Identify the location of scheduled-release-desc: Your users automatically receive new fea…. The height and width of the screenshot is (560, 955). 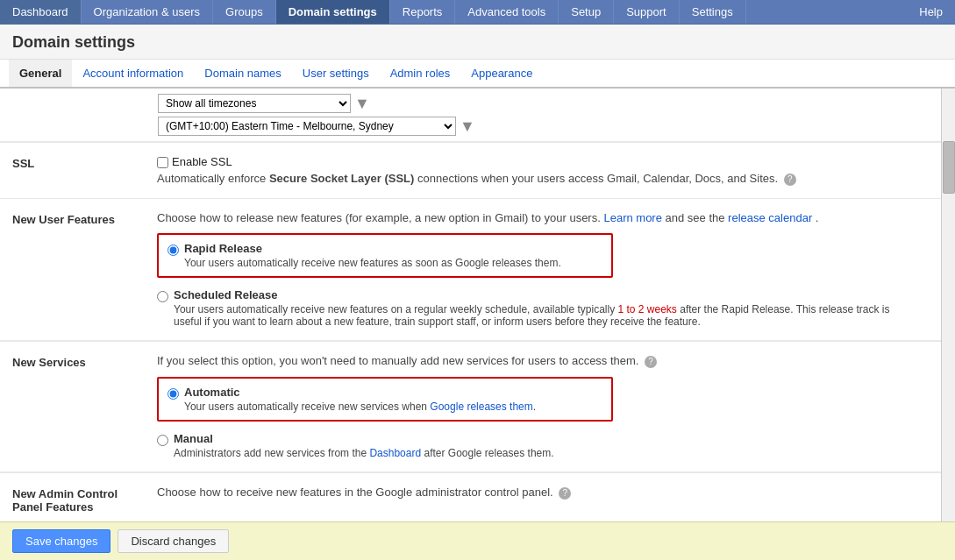
(547, 315).